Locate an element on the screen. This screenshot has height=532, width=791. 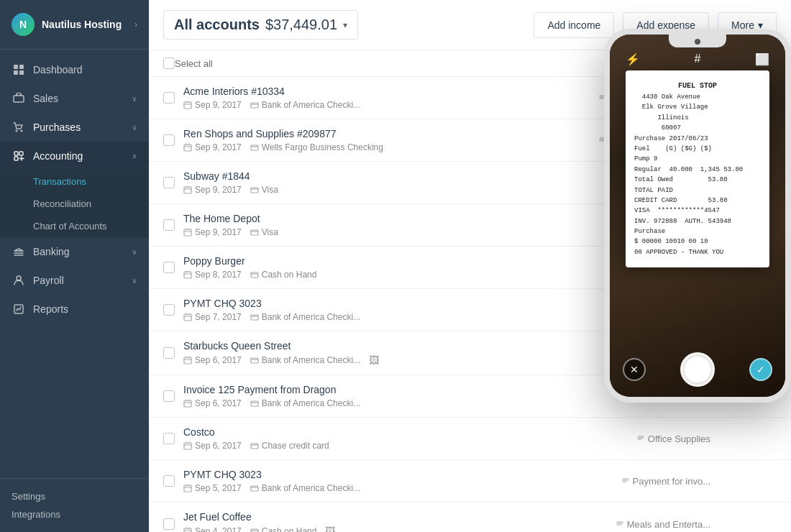
tx-date: Sep 6, 2017 is located at coordinates (213, 446).